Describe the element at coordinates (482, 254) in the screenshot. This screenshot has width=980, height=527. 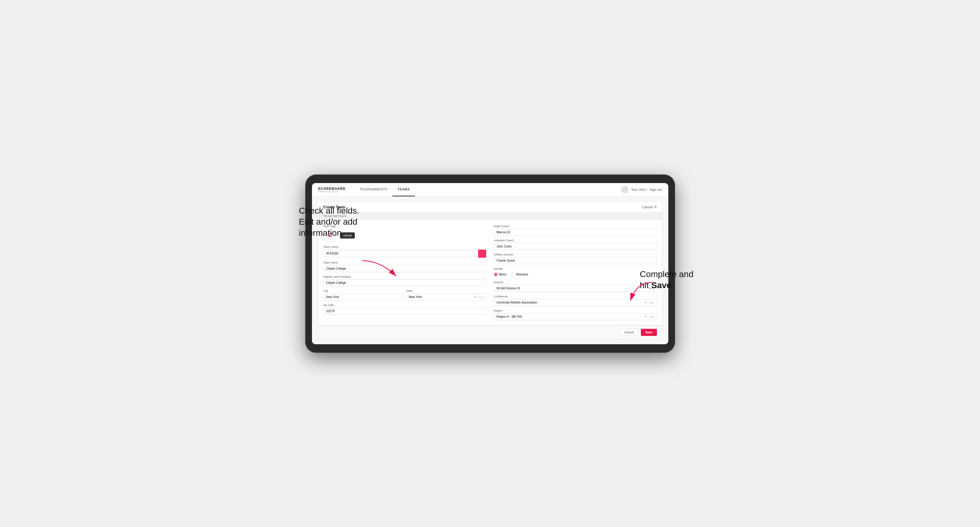
I see `colour-swatch` at that location.